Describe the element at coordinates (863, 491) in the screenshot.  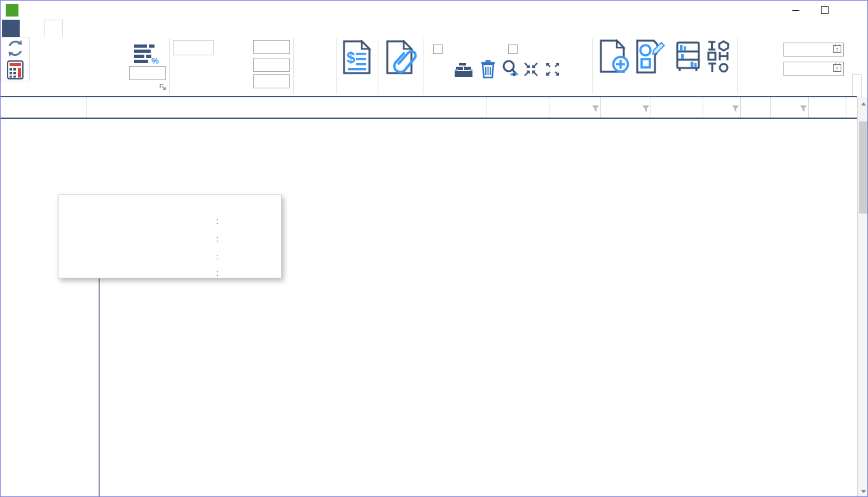
I see `scroll-down-arrow` at that location.